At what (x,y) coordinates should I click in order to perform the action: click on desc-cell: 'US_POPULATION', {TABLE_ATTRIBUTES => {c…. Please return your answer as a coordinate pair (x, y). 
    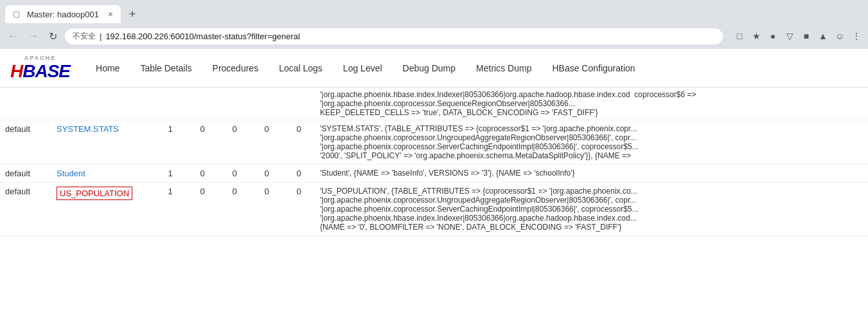
    Looking at the image, I should click on (591, 210).